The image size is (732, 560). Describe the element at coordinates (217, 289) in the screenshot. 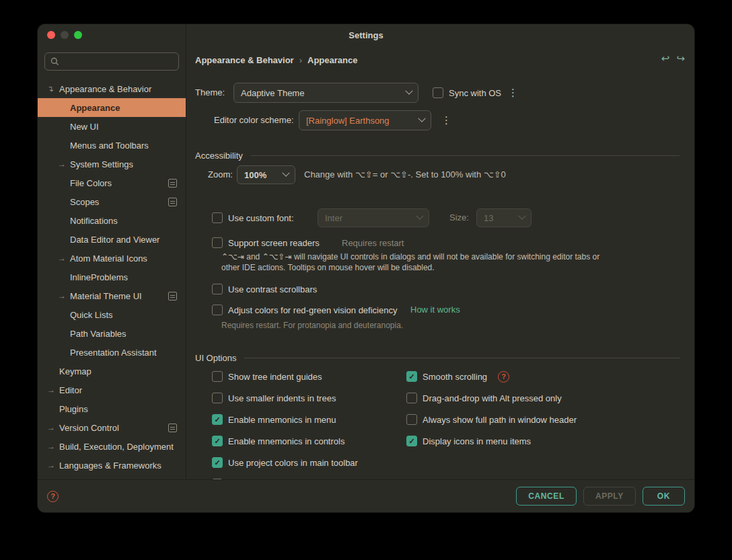

I see `contrast-scrollbars-checkbox` at that location.